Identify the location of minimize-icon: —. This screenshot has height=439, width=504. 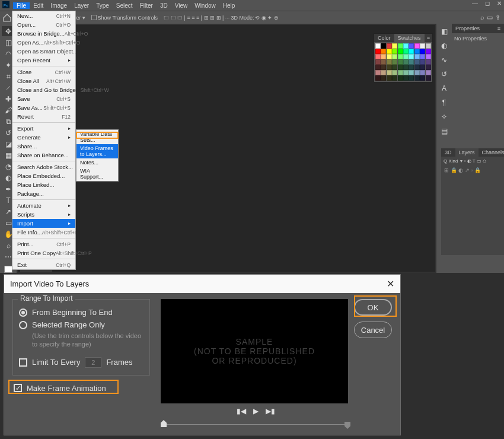
(475, 4).